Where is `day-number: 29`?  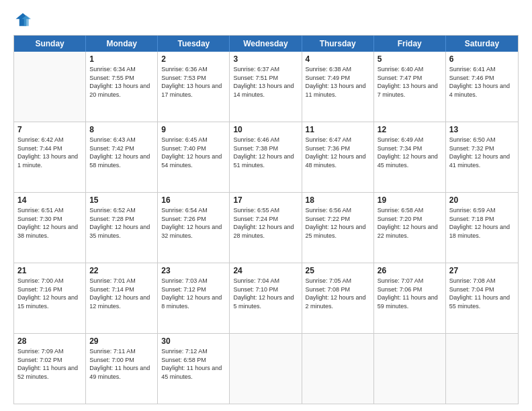
day-number: 29 is located at coordinates (122, 341).